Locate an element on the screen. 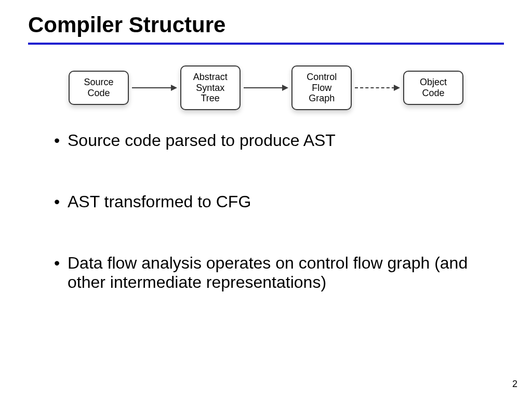  diagram-box-source-code: Source Code is located at coordinates (99, 87).